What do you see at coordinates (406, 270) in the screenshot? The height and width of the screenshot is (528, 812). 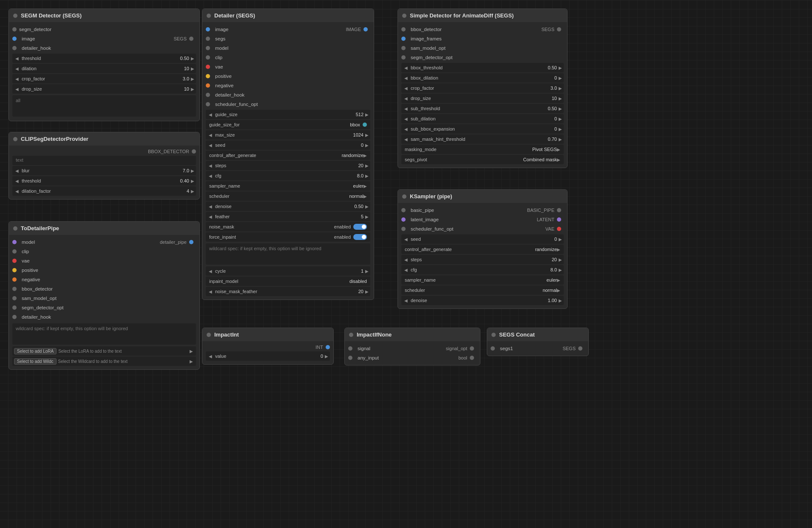 I see `arrow-left-cfg-ks: ◀` at bounding box center [406, 270].